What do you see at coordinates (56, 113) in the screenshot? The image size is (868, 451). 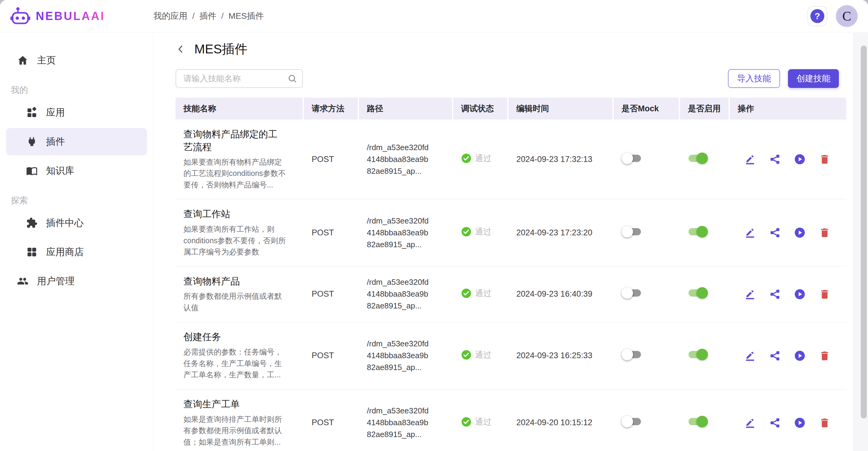 I see `sidebar-item-label: 应用` at bounding box center [56, 113].